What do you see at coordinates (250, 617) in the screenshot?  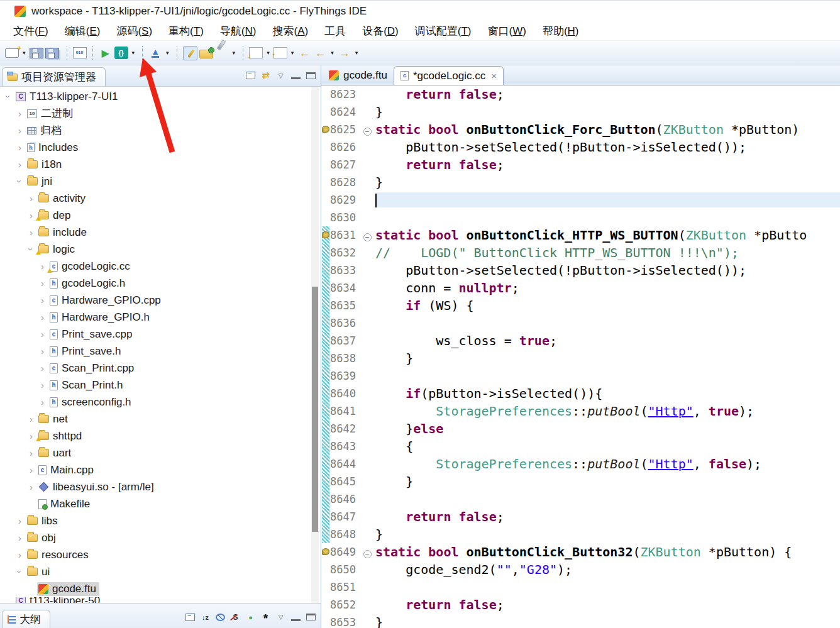 I see `hide-non-public-icon: ●` at bounding box center [250, 617].